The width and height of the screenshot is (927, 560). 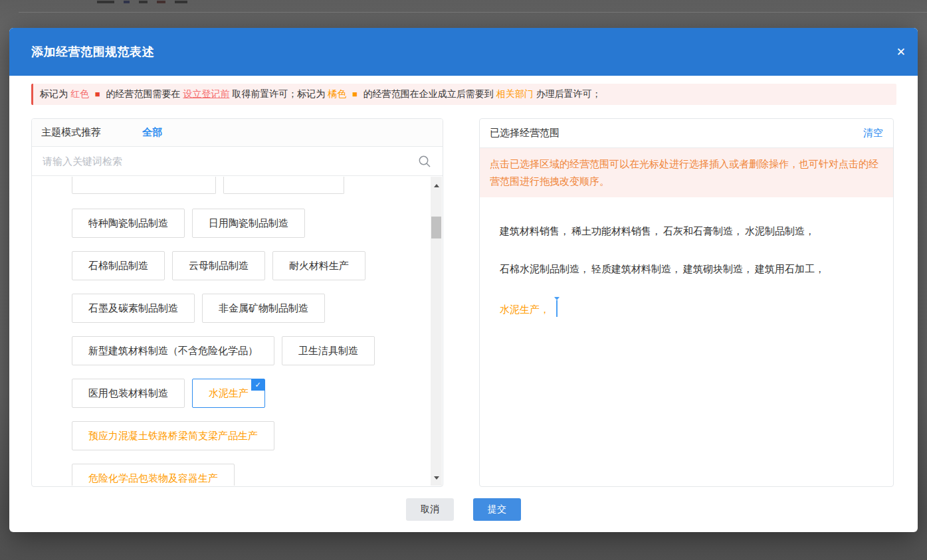 I want to click on selected-scope-header: 已选择经营范围 清空, so click(x=686, y=134).